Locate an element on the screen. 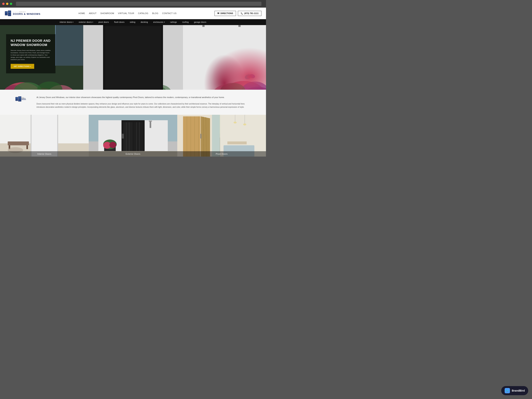 The width and height of the screenshot is (532, 399). gallery-pivot-doors: Pivot Doors is located at coordinates (222, 136).